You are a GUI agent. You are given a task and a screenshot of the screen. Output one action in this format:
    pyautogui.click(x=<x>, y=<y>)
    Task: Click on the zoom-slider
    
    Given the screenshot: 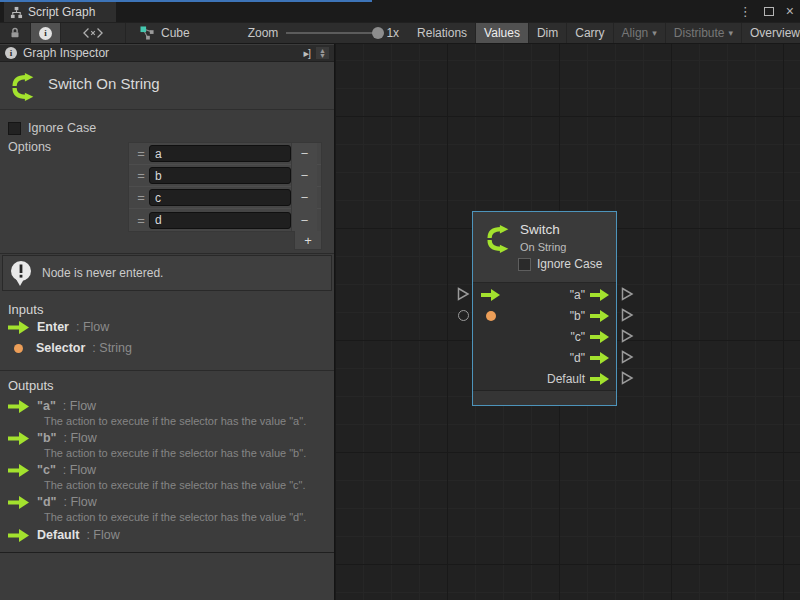 What is the action you would take?
    pyautogui.click(x=332, y=33)
    